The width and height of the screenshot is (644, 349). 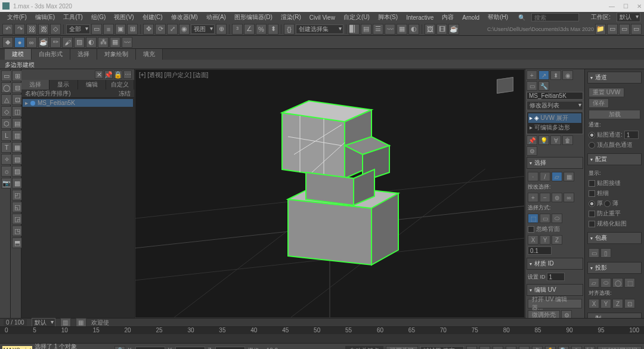 I want to click on workspace-dropdown: 默认, so click(x=628, y=17).